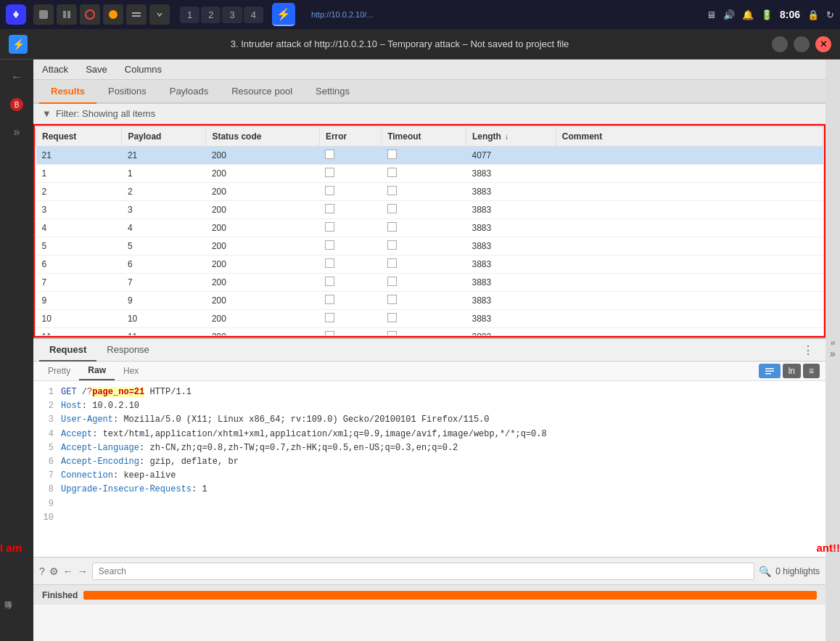  What do you see at coordinates (424, 571) in the screenshot?
I see `search-input` at bounding box center [424, 571].